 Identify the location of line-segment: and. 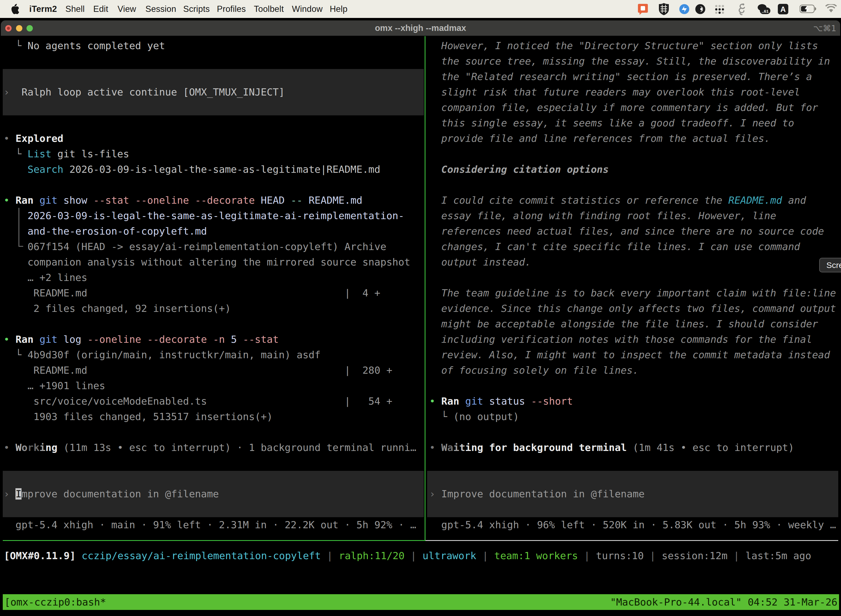
(794, 200).